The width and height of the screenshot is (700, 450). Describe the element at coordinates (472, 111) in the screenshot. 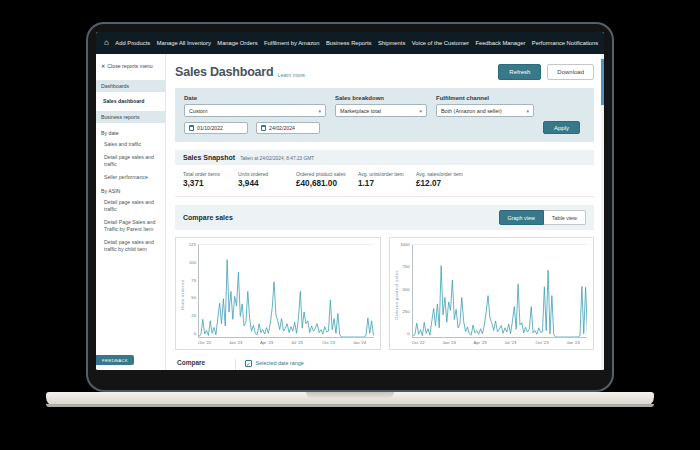

I see `fulfilment-channel-value: Both (Amazon and seller)` at that location.